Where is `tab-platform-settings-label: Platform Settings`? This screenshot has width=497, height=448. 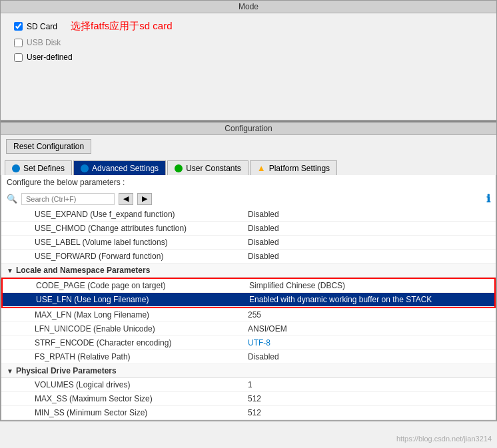
tab-platform-settings-label: Platform Settings is located at coordinates (300, 168).